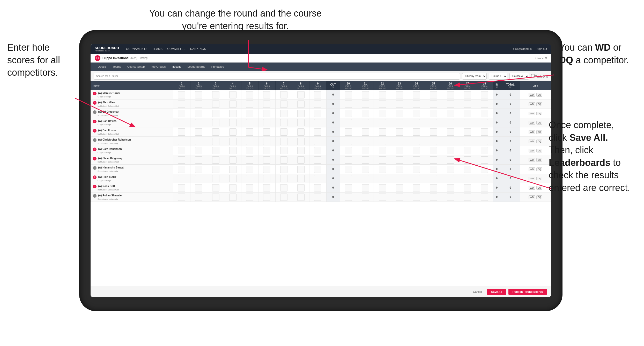 This screenshot has width=644, height=346. Describe the element at coordinates (198, 49) in the screenshot. I see `nav-rankings: RANKINGS` at that location.